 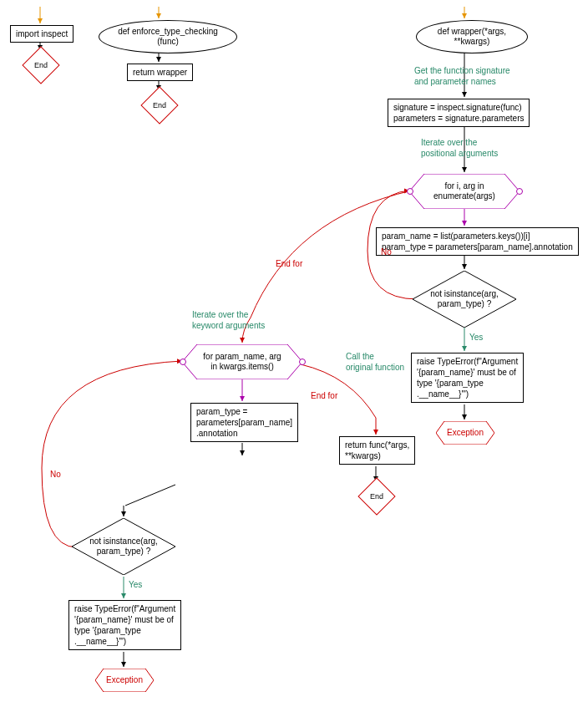 I want to click on for-enumerate-text: for i, arg in enumerate(args), so click(x=464, y=191).